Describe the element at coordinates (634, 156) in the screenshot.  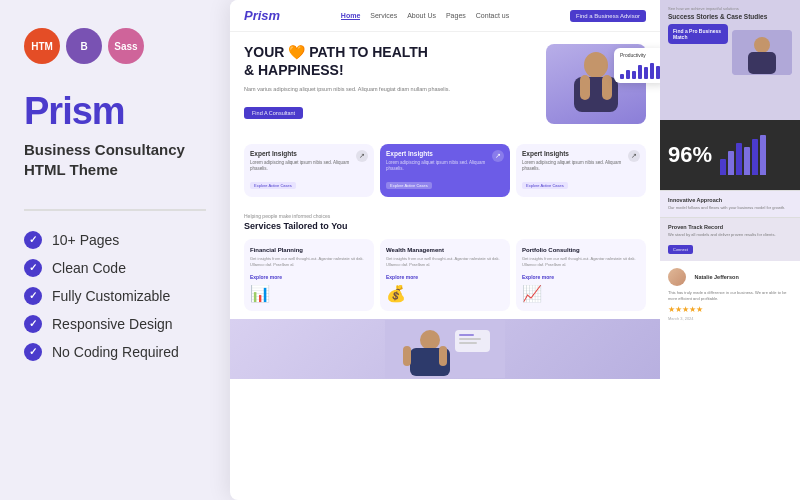
I see `card-arrow-3: ↗` at that location.